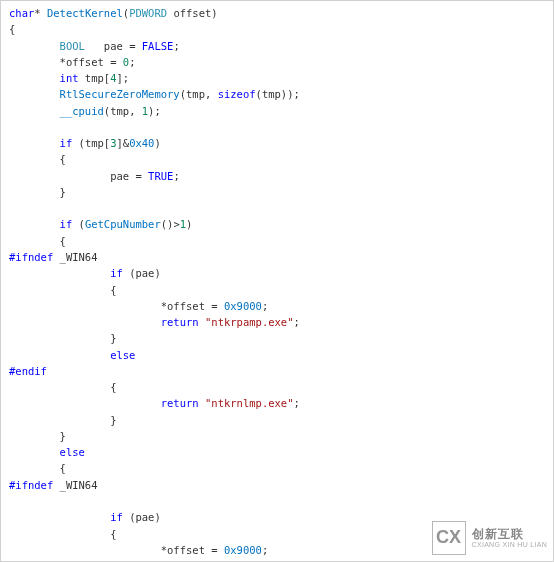 The image size is (554, 562). Describe the element at coordinates (237, 94) in the screenshot. I see `kw-sizeof: sizeof` at that location.